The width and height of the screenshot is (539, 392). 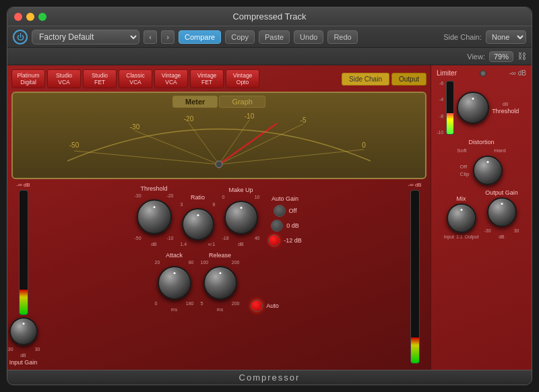 I want to click on comp-btn-studio-fet: StudioFET, so click(x=100, y=79).